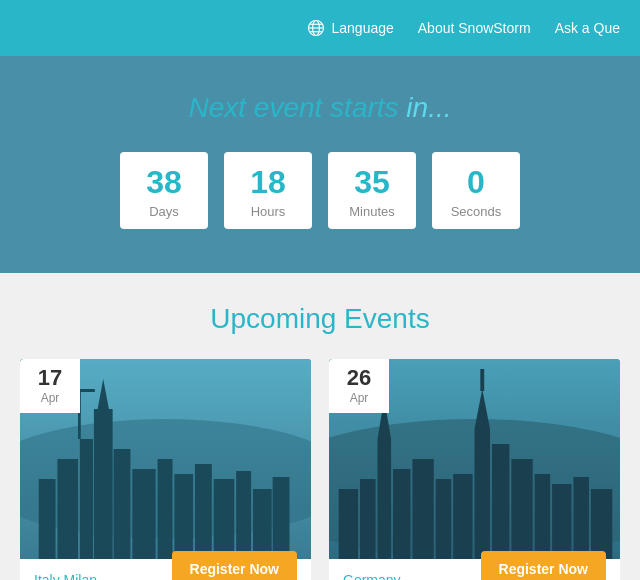 The width and height of the screenshot is (640, 580). Describe the element at coordinates (164, 212) in the screenshot. I see `countdown-days-label: Days` at that location.